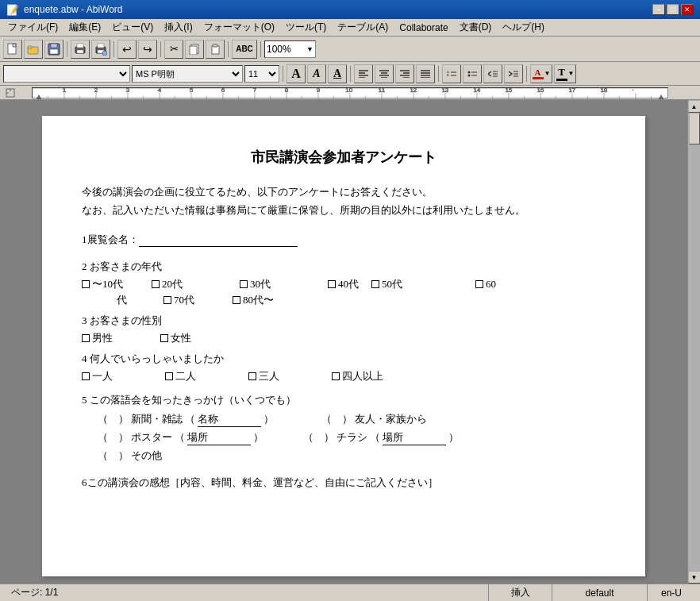  I want to click on minimize-button: −, so click(659, 10).